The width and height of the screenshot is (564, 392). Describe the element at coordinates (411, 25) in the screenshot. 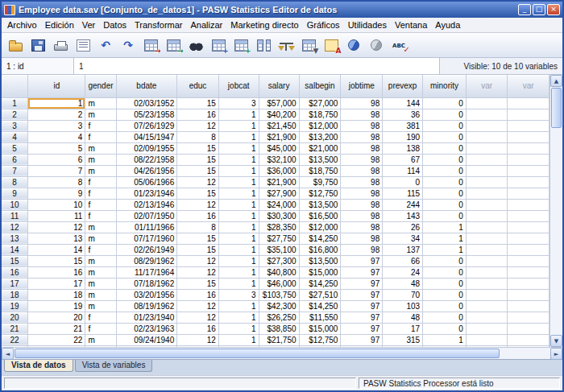

I see `menu-ventana: Ventana` at that location.